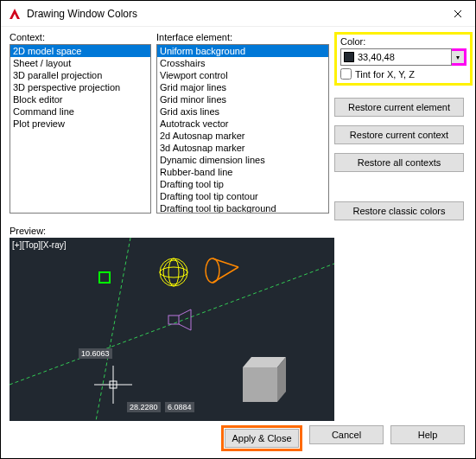  I want to click on restore-element-button: Restore current element, so click(399, 107).